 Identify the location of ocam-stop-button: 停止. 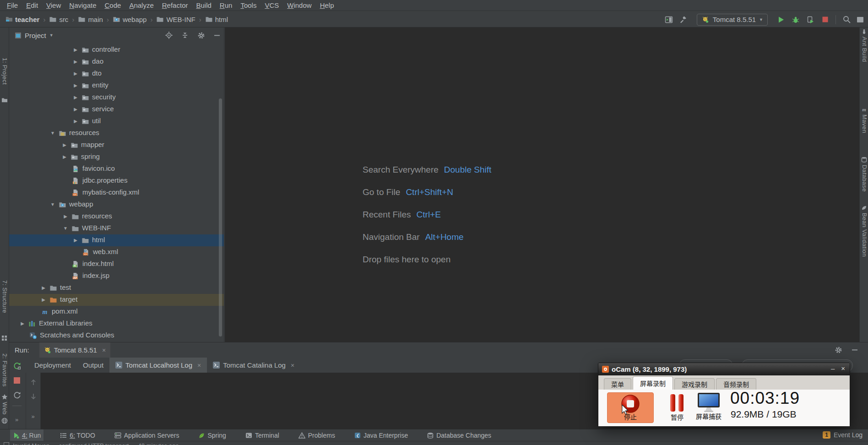
(630, 407).